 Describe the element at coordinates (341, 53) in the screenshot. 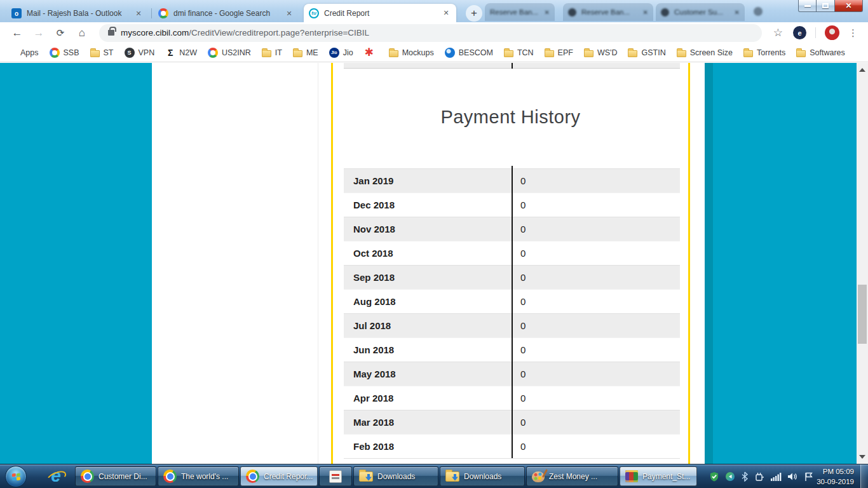

I see `bookmark-jio: Jio` at that location.